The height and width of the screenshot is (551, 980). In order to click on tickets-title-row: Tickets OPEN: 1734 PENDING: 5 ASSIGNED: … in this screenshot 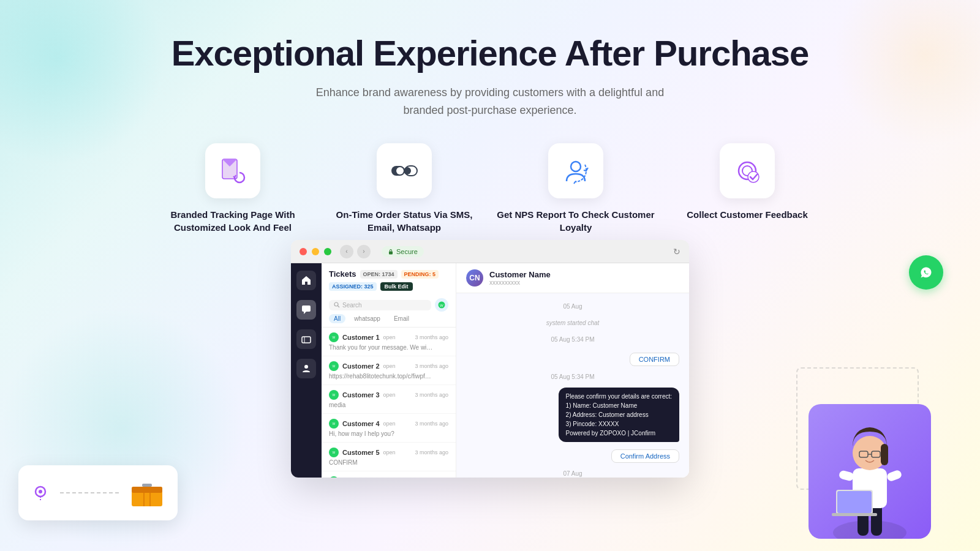, I will do `click(388, 280)`.